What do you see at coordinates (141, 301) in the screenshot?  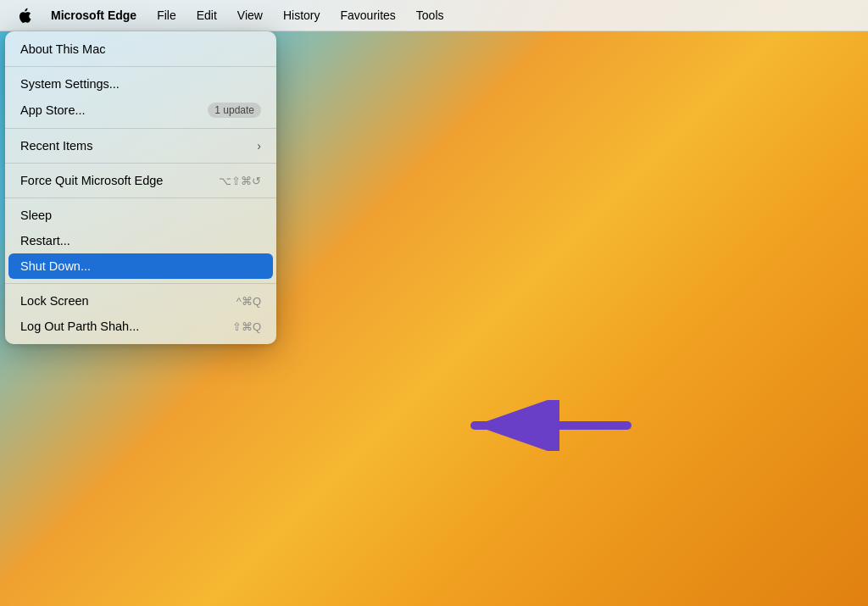 I see `menu-item-lock-screen: Lock Screen ^⌘Q` at bounding box center [141, 301].